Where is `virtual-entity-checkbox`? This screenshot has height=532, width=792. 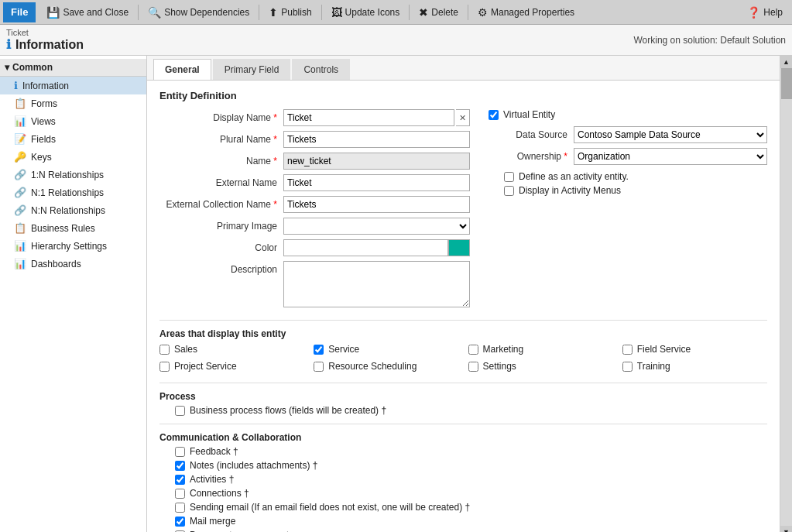
virtual-entity-checkbox is located at coordinates (494, 115).